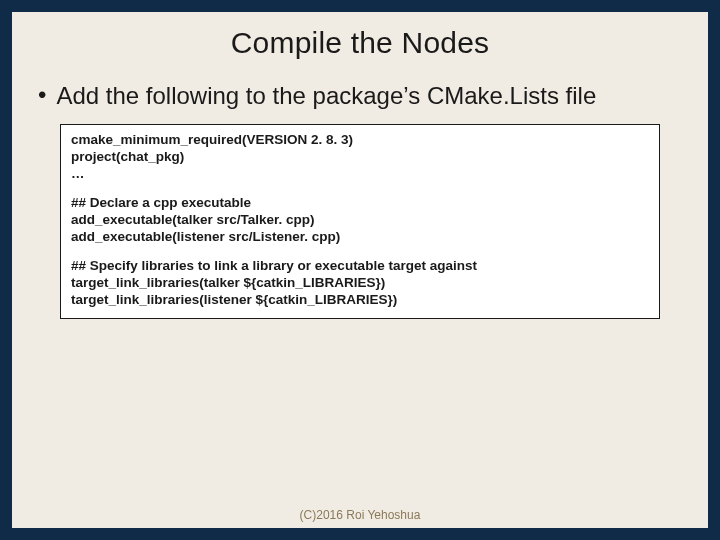 The height and width of the screenshot is (540, 720). Describe the element at coordinates (360, 236) in the screenshot. I see `code-line: add_executable(listener src/Listener. cp…` at that location.